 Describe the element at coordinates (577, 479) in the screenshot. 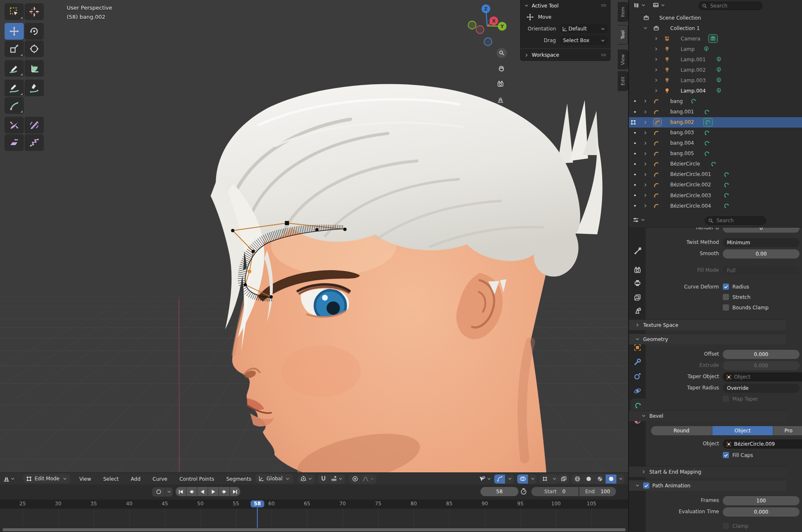

I see `shading-wireframe-button` at that location.